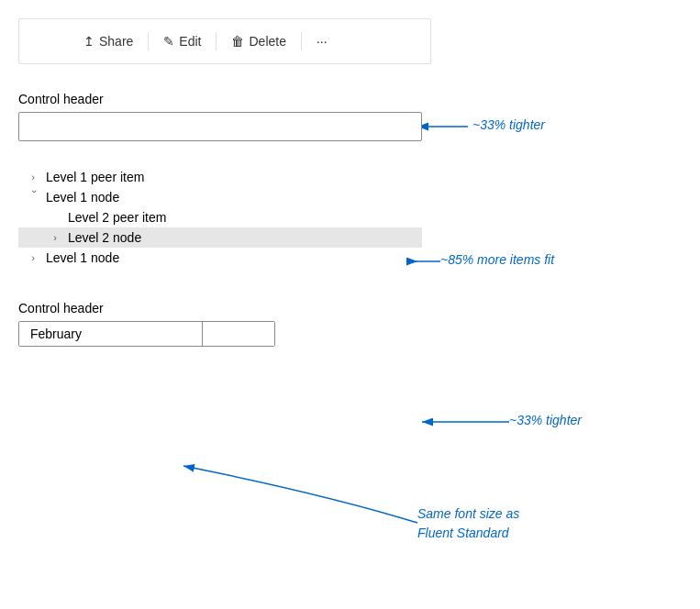 This screenshot has width=700, height=609. I want to click on edit-label: Edit, so click(190, 41).